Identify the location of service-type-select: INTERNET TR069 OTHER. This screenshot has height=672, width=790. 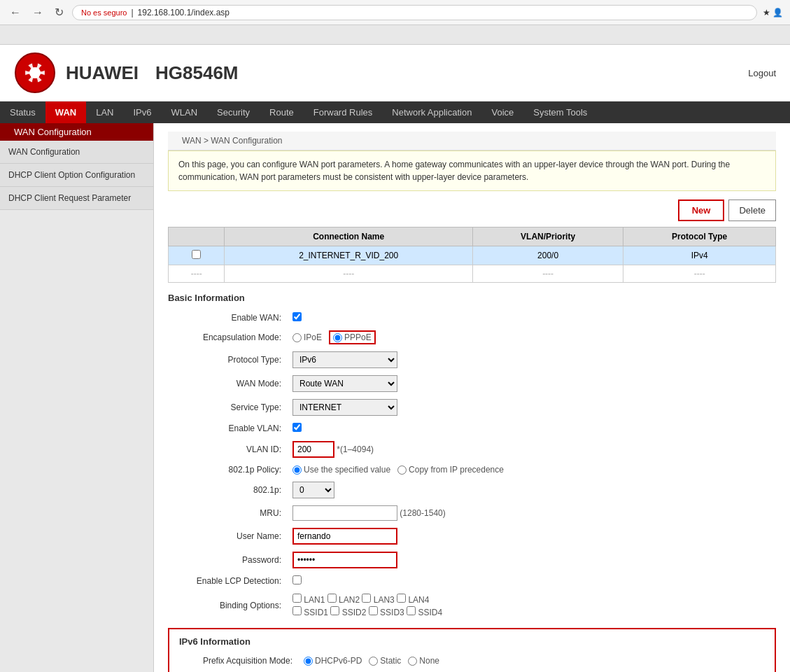
(345, 407).